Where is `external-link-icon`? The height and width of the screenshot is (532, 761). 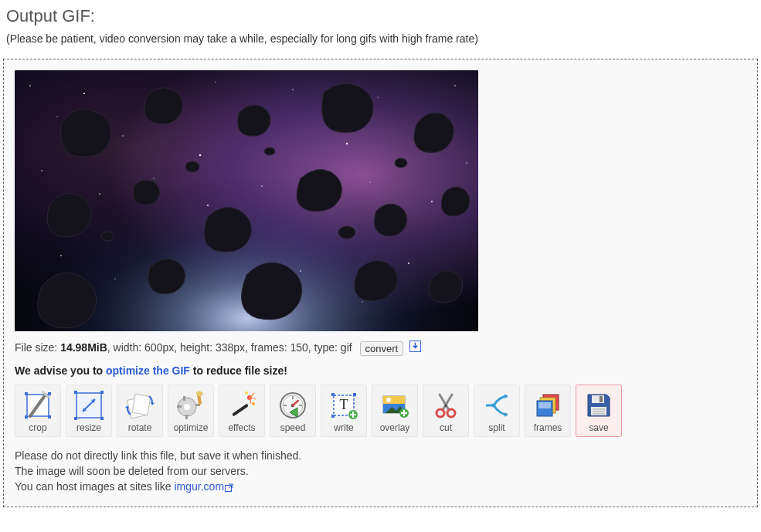 external-link-icon is located at coordinates (229, 488).